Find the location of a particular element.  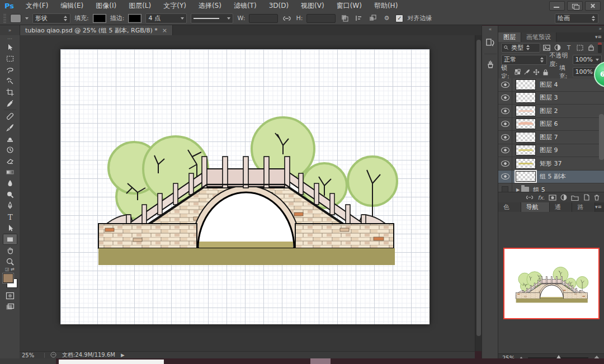

layers-scrollbar is located at coordinates (602, 137).